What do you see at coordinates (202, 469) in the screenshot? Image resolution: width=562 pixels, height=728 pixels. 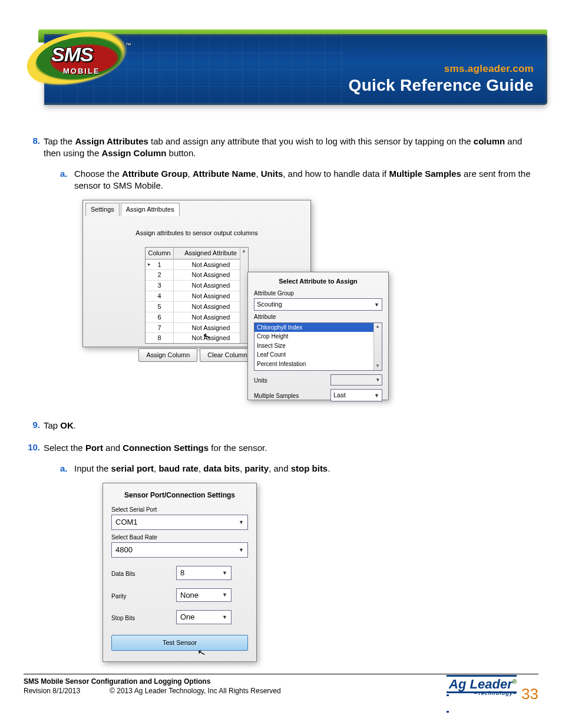 I see `step-10a-text: Input the serial port, baud rate, data b…` at bounding box center [202, 469].